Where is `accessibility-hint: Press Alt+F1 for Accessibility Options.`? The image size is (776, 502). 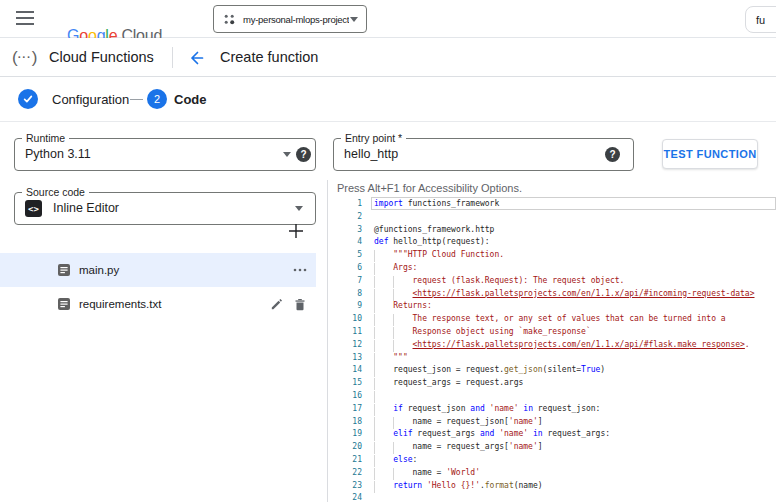
accessibility-hint: Press Alt+F1 for Accessibility Options. is located at coordinates (430, 188).